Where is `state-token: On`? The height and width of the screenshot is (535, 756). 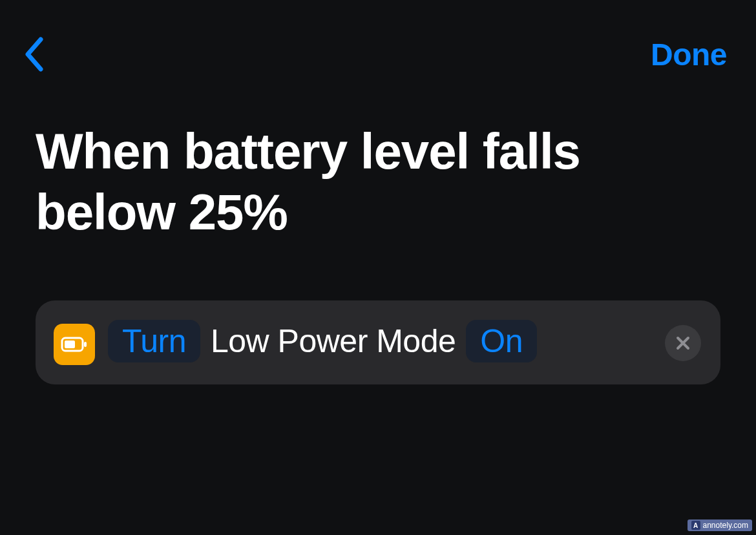
state-token: On is located at coordinates (501, 341).